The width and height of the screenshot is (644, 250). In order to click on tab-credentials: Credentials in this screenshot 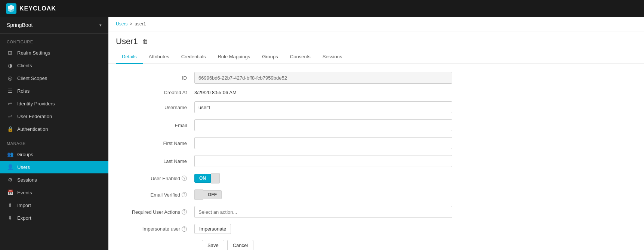, I will do `click(194, 57)`.